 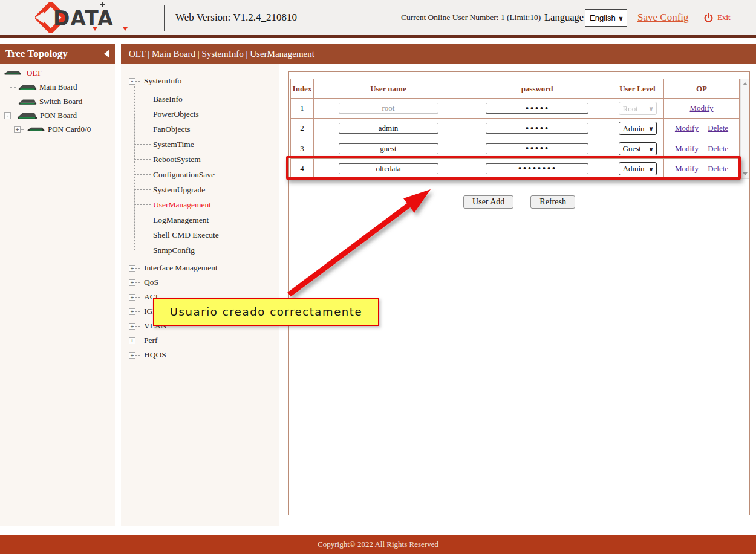 I want to click on header-divider, so click(x=165, y=18).